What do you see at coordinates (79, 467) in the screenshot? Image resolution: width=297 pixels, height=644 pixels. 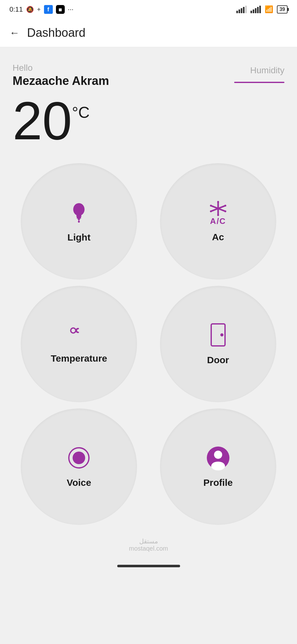 I see `voice-card-wrapper: Voice` at bounding box center [79, 467].